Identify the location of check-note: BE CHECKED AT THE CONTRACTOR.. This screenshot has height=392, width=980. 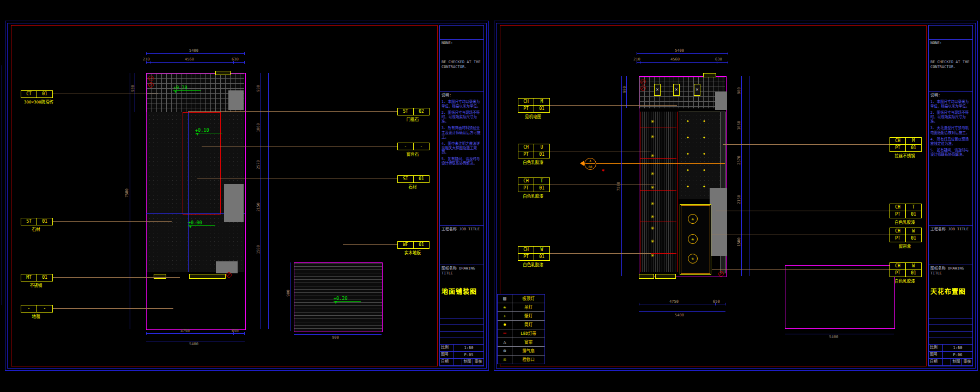
(462, 65).